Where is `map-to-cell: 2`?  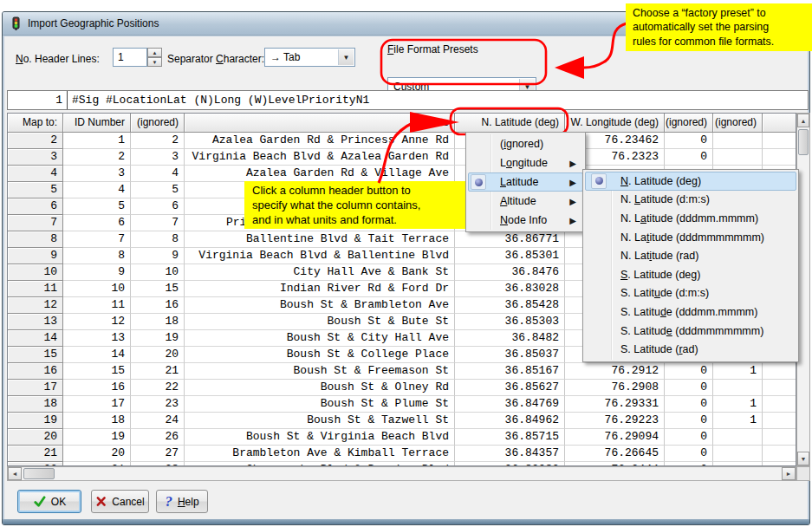 map-to-cell: 2 is located at coordinates (36, 140).